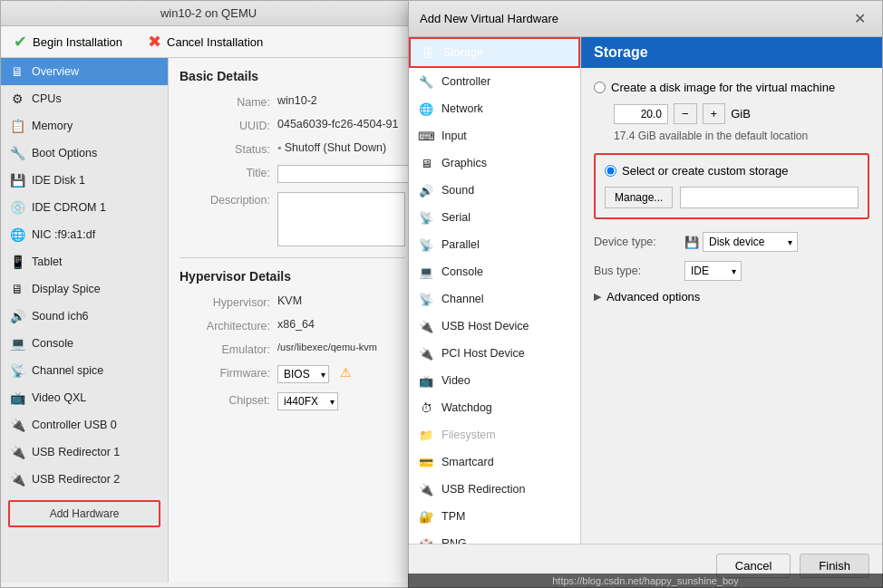 The image size is (883, 588). I want to click on sidebar-icon-nic: 🌐, so click(17, 235).